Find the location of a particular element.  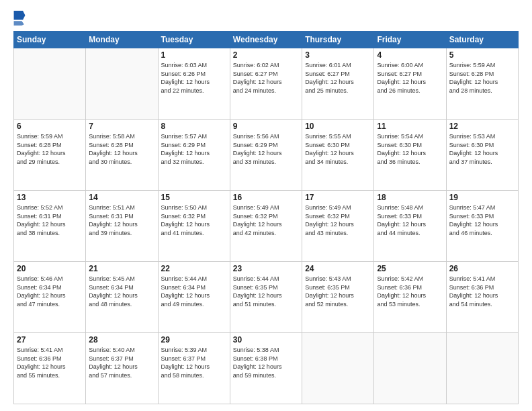

cell-info: Sunrise: 5:58 AM Sunset: 6:28 PM Dayligh… is located at coordinates (122, 149).